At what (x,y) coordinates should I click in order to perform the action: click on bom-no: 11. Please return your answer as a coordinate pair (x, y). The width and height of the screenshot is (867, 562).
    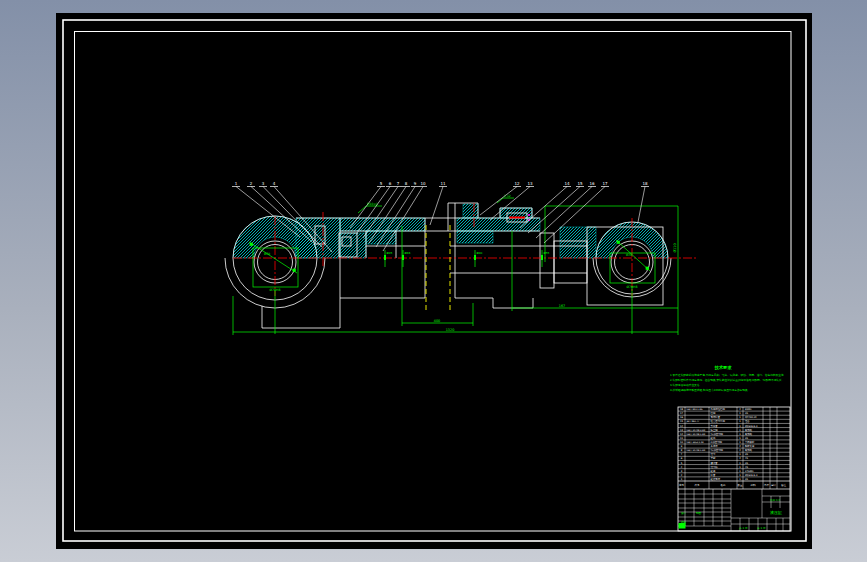
    Looking at the image, I should click on (682, 438).